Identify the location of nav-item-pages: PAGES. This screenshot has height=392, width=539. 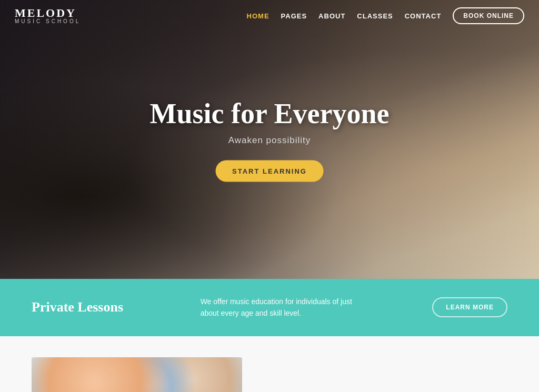
(294, 16).